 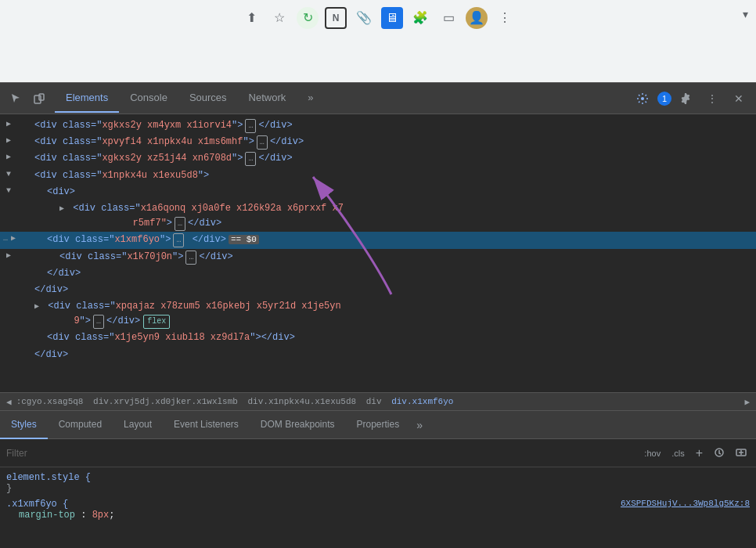 What do you see at coordinates (692, 99) in the screenshot?
I see `devtools-actions: 1 ⋮ ✕` at bounding box center [692, 99].